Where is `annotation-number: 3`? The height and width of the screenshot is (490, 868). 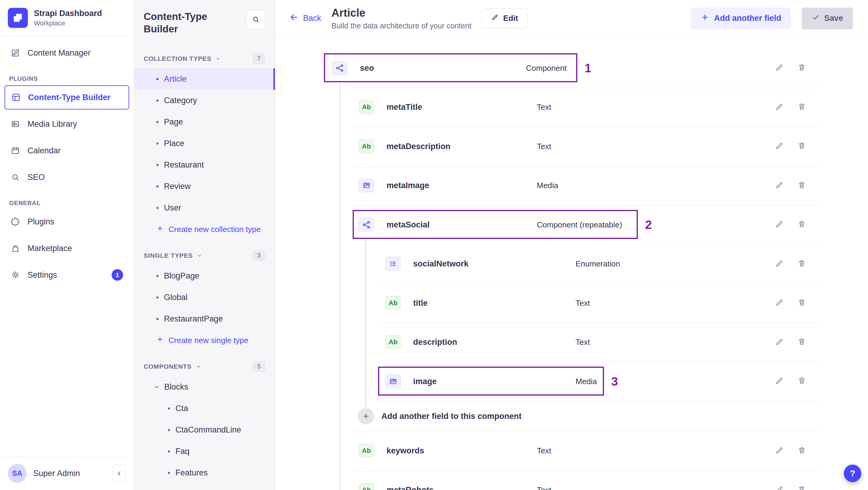 annotation-number: 3 is located at coordinates (615, 381).